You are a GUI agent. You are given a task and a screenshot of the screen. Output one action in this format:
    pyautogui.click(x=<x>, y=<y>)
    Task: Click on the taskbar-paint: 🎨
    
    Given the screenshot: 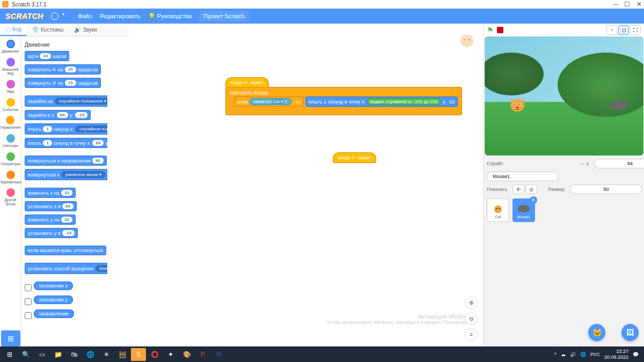 What is the action you would take?
    pyautogui.click(x=187, y=354)
    